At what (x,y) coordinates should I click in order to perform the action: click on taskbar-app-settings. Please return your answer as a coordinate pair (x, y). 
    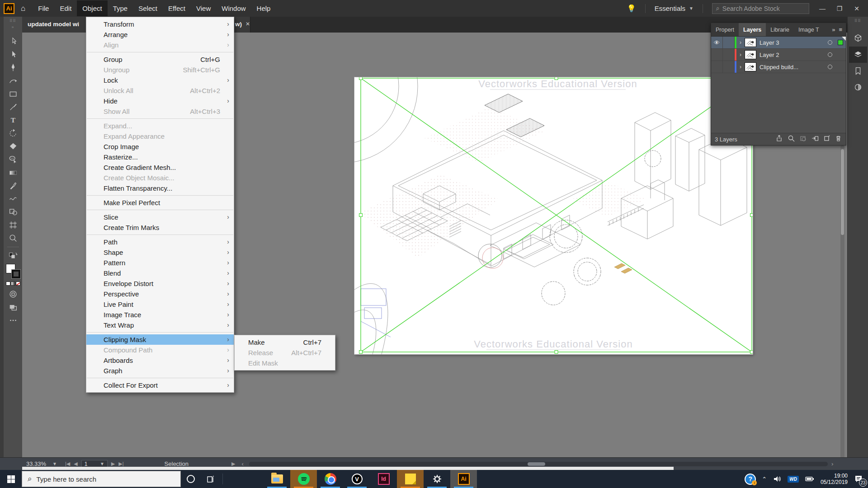
    Looking at the image, I should click on (437, 479).